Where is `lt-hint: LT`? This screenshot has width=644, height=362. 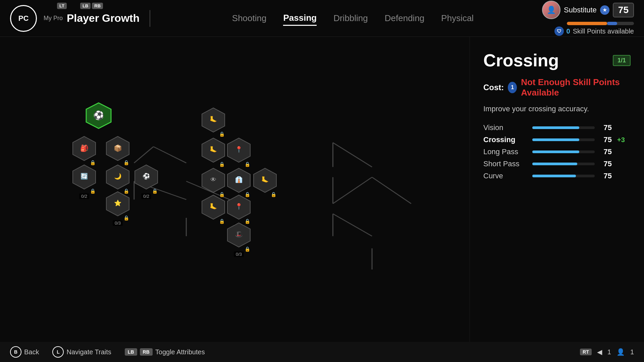 lt-hint: LT is located at coordinates (62, 6).